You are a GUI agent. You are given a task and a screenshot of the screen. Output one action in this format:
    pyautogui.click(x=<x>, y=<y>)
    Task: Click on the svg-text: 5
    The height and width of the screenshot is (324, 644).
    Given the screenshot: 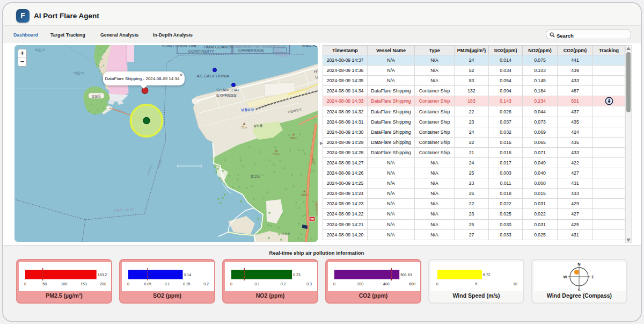 What is the action you would take?
    pyautogui.click(x=477, y=284)
    